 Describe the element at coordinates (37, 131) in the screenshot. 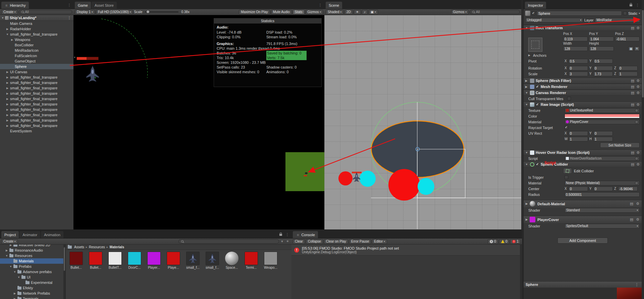

I see `hierarchy-item-eventsystem: EventSystem` at that location.